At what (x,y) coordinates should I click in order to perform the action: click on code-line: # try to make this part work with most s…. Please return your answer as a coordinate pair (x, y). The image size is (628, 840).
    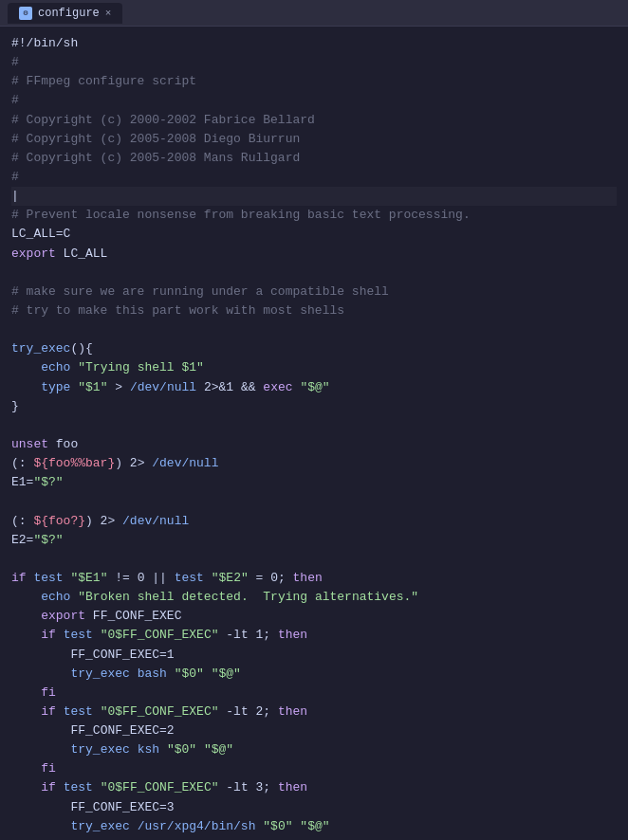
    Looking at the image, I should click on (314, 311).